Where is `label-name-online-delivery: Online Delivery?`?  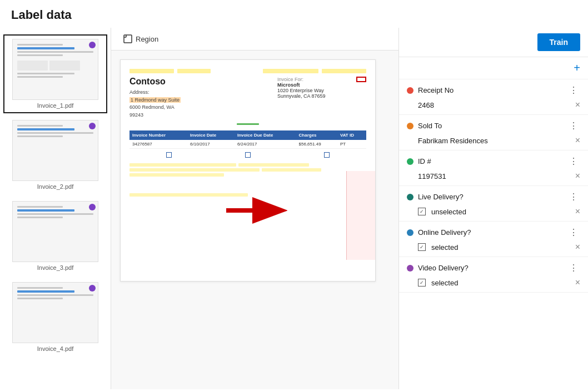
label-name-online-delivery: Online Delivery? is located at coordinates (490, 232).